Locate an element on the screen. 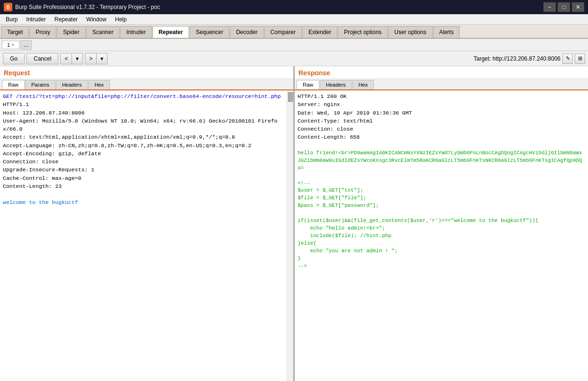 The image size is (588, 381). tab-extender: Extender is located at coordinates (320, 32).